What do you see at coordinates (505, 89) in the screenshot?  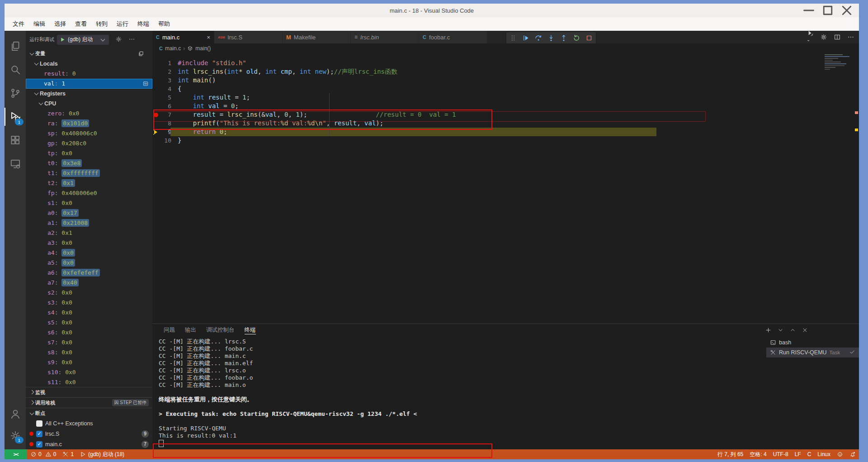 I see `code-line-4: 4{` at bounding box center [505, 89].